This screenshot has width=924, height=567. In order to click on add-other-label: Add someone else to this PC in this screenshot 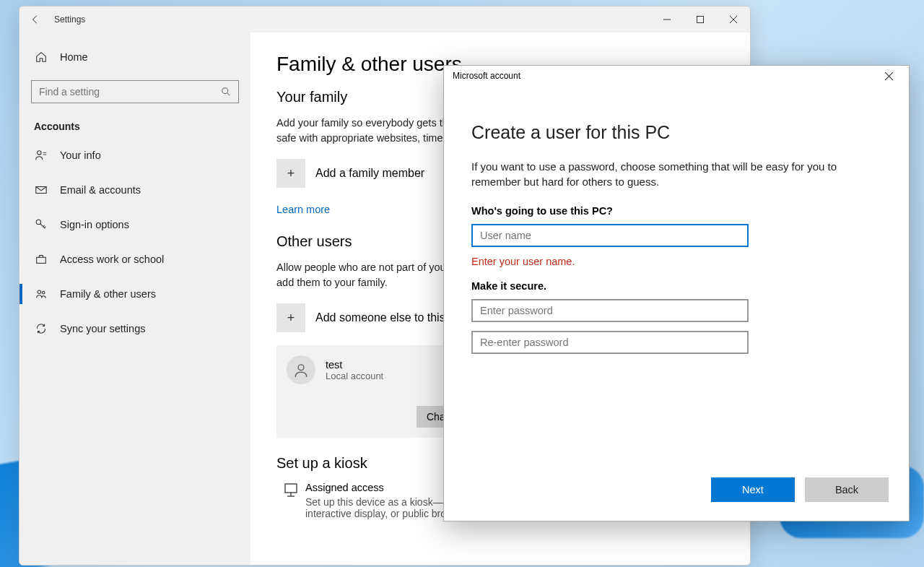, I will do `click(390, 318)`.